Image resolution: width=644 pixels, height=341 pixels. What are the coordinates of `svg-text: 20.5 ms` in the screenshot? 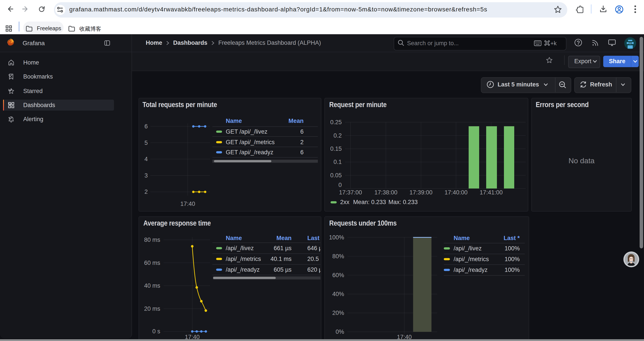 It's located at (314, 259).